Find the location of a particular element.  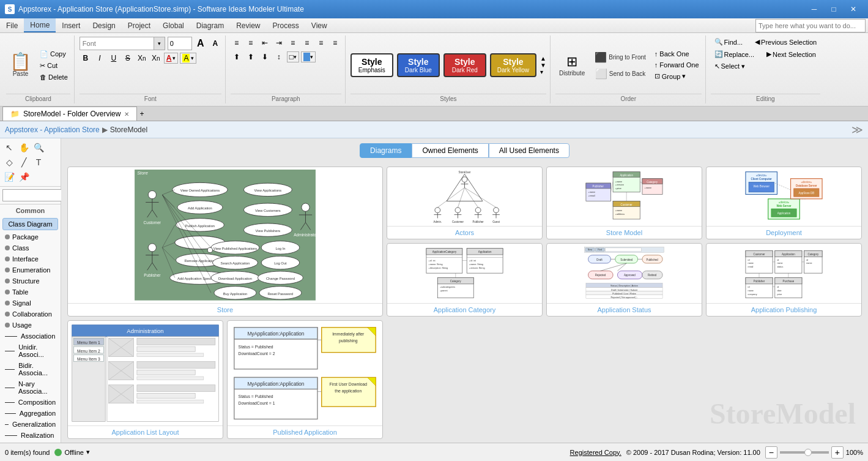

sidebar-item-realization: Realization is located at coordinates (31, 435).